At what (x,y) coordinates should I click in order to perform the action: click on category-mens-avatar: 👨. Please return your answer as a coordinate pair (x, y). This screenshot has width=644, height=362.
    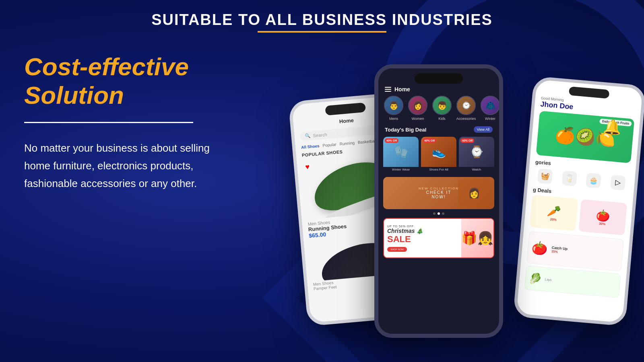
    Looking at the image, I should click on (394, 105).